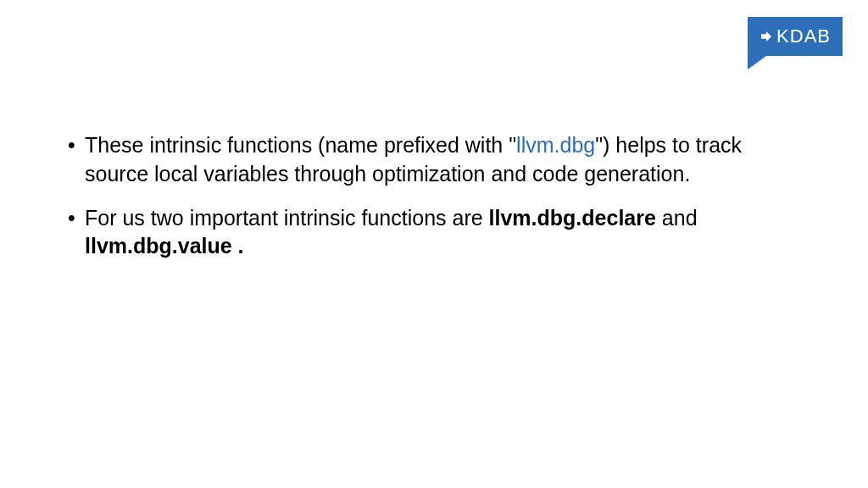  I want to click on logo-box: KDAB, so click(795, 36).